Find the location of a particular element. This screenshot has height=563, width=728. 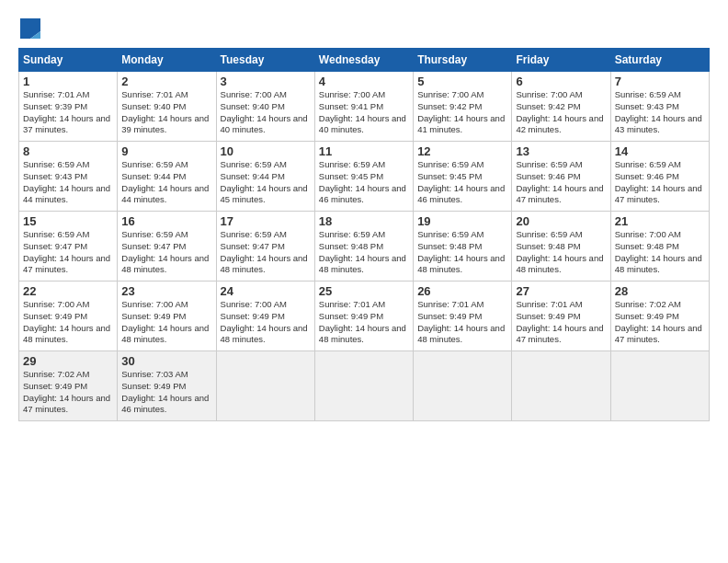

week-row-1: 1Sunrise: 7:01 AMSunset: 9:39 PMDaylight… is located at coordinates (364, 107).